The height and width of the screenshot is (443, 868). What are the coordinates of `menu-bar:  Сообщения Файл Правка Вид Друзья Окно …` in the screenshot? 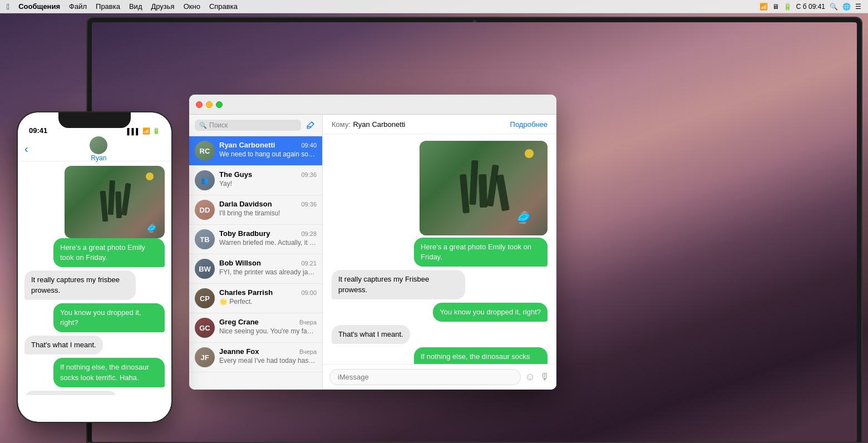 It's located at (434, 7).